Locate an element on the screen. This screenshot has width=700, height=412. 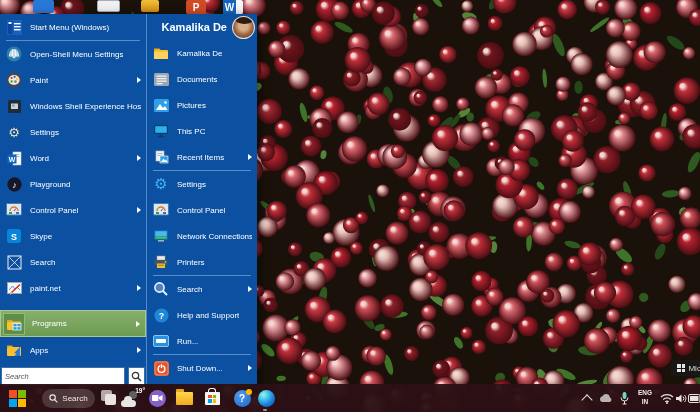
microphone-tray-icon is located at coordinates (624, 398).